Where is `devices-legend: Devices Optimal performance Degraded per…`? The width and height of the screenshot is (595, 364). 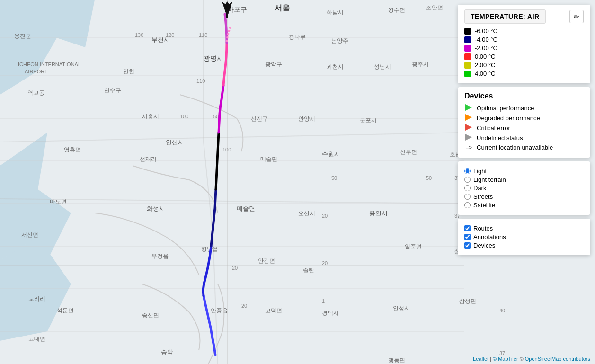
devices-legend: Devices Optimal performance Degraded per… is located at coordinates (524, 122).